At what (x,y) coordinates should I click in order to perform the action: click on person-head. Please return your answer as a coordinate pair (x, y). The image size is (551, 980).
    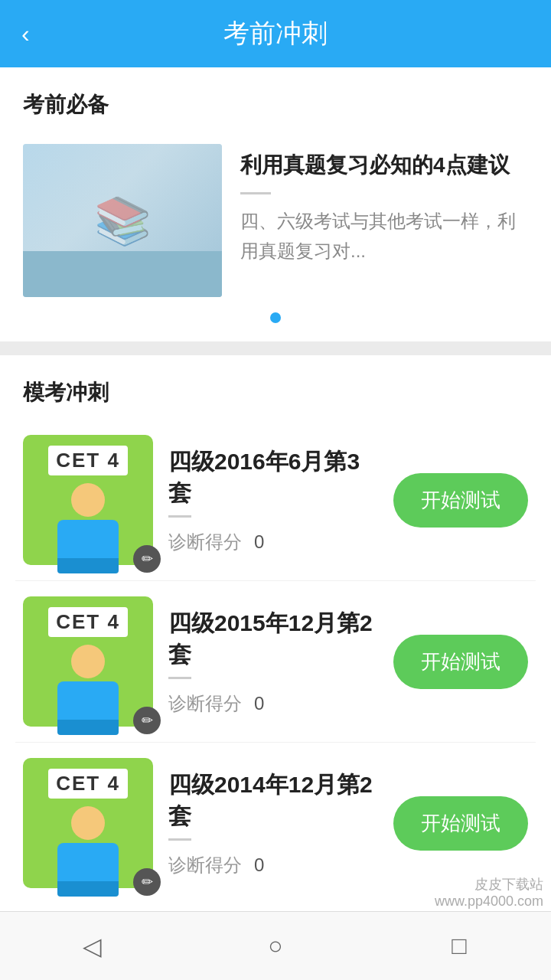
    Looking at the image, I should click on (88, 500).